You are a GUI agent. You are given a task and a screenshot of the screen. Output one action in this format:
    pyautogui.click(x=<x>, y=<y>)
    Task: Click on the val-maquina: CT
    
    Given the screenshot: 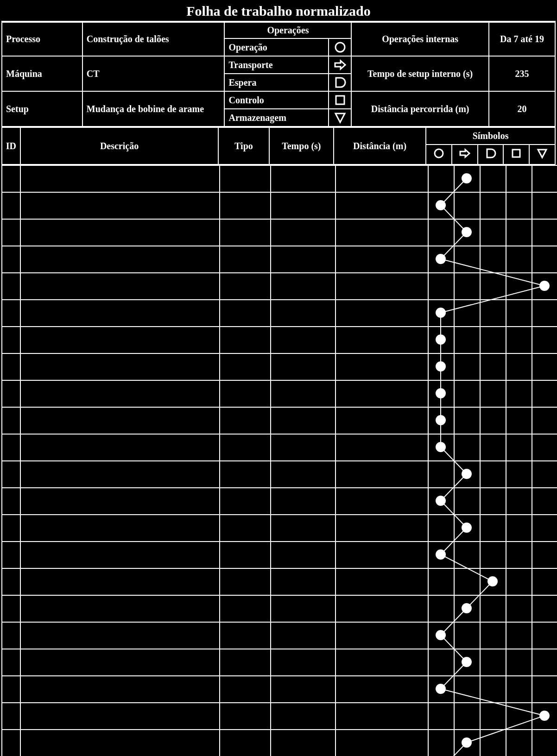 What is the action you would take?
    pyautogui.click(x=154, y=74)
    